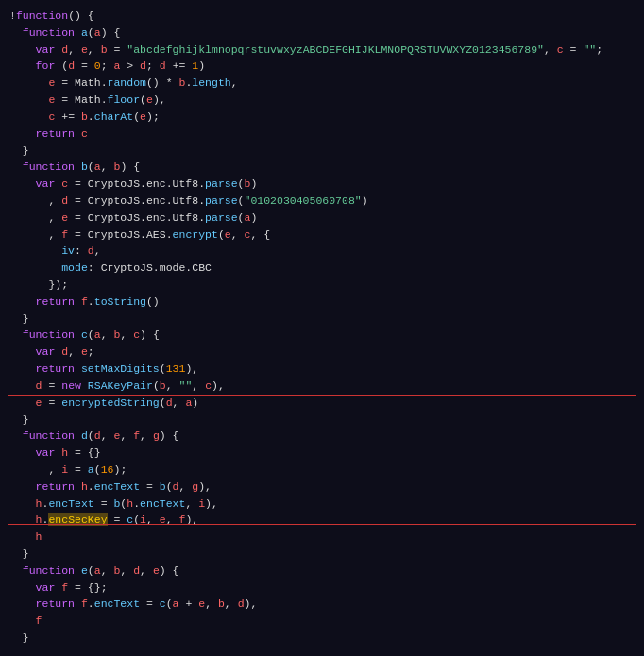  I want to click on code-line-13: , e = CryptoJS.enc.Utf8.parse(a), so click(322, 218).